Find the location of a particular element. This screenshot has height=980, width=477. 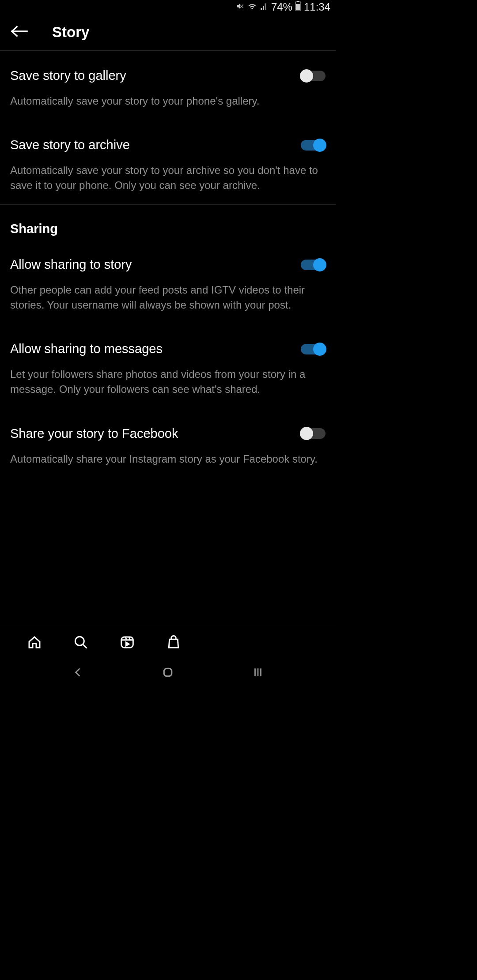

nav-home is located at coordinates (34, 642).